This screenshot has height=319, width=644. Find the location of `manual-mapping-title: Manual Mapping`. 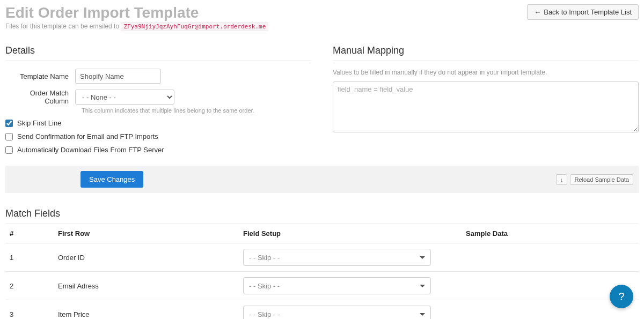

manual-mapping-title: Manual Mapping is located at coordinates (486, 53).